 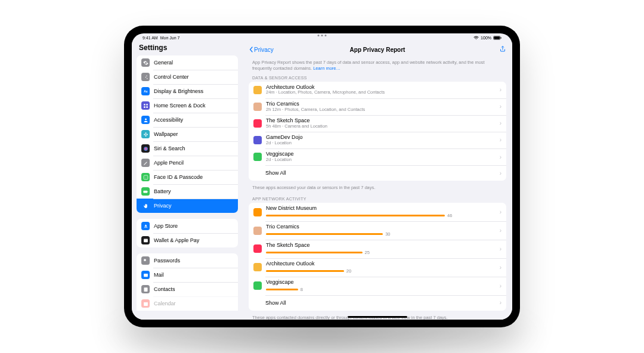 What do you see at coordinates (476, 38) in the screenshot?
I see `wifi-icon` at bounding box center [476, 38].